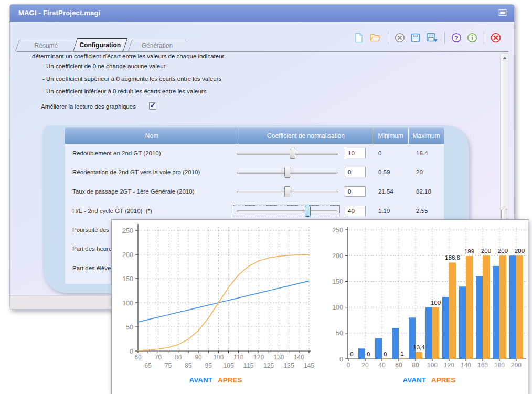 The image size is (532, 394). What do you see at coordinates (499, 365) in the screenshot?
I see `svg-text: 180` at bounding box center [499, 365].